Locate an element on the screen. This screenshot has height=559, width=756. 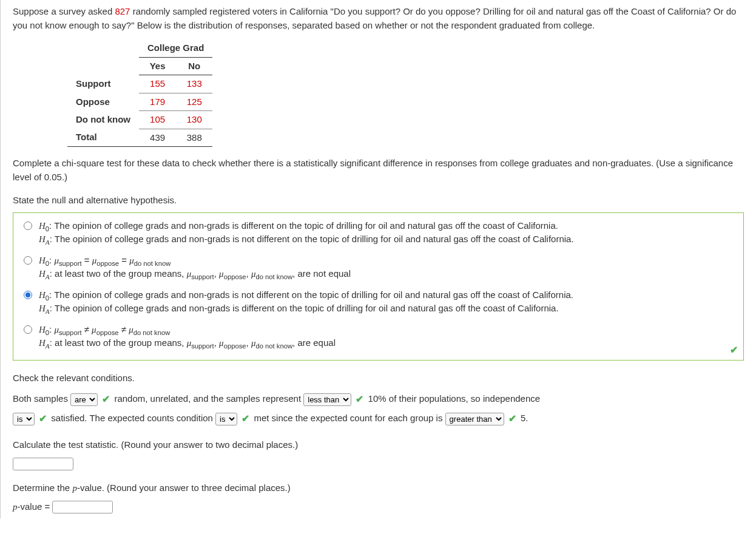
cond-t1: Both samples is located at coordinates (41, 398).